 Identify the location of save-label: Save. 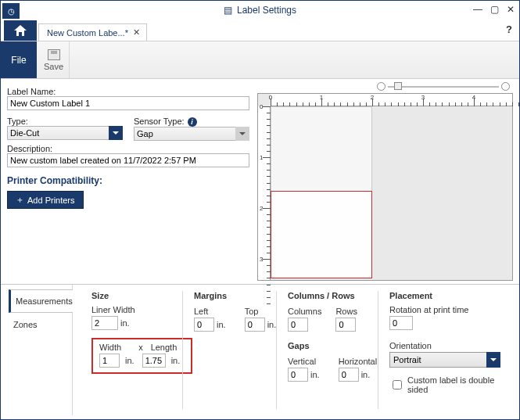
(53, 66).